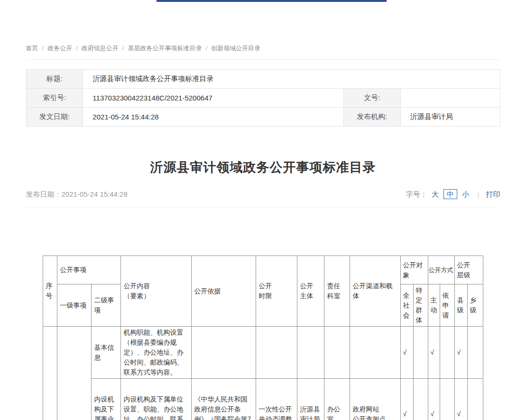  Describe the element at coordinates (213, 117) in the screenshot. I see `meta-pubdate-value: 2021-05-24 15:44:28` at that location.